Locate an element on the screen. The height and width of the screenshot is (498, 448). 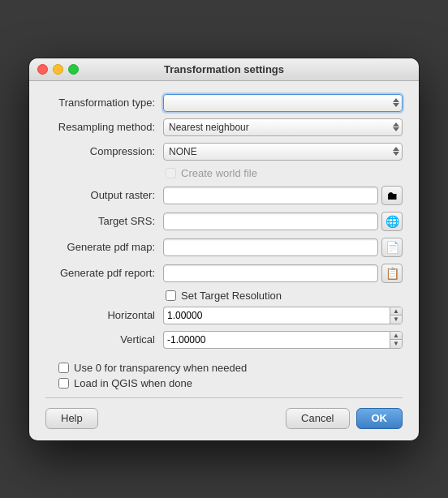
compression-select: NONE LZW PACKBITS DEFLATE is located at coordinates (282, 152).